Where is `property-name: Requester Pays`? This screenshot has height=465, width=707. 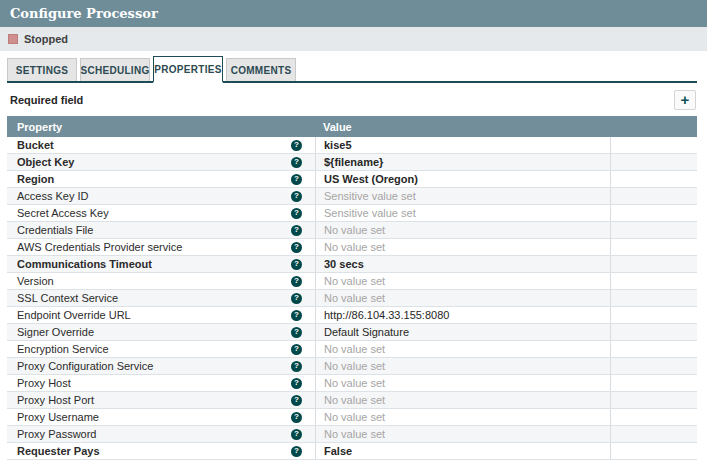
property-name: Requester Pays is located at coordinates (58, 451).